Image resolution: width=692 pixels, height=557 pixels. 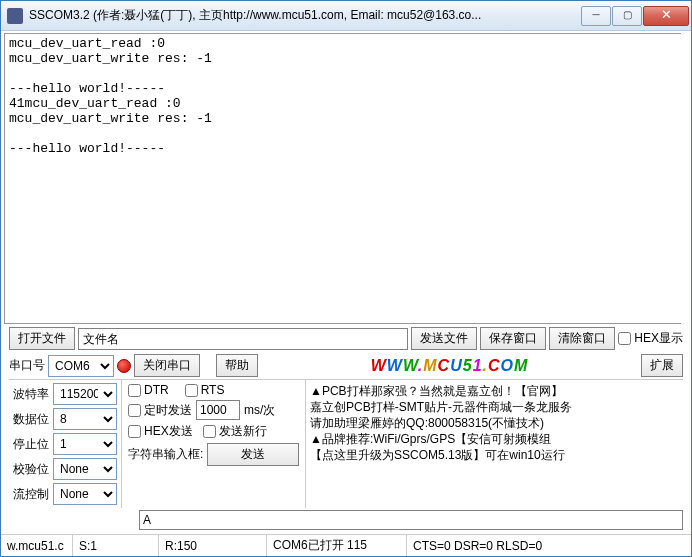 I want to click on send-input, so click(x=411, y=520).